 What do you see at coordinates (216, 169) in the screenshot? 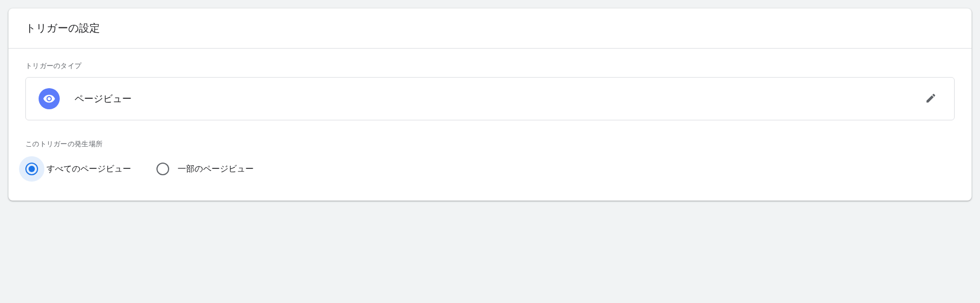
I see `radio-label: 一部のページビュー` at bounding box center [216, 169].